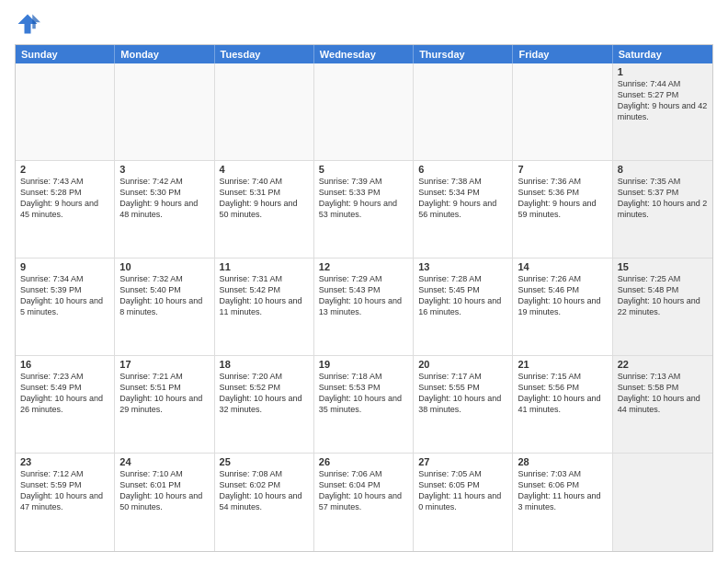 The width and height of the screenshot is (728, 563). Describe the element at coordinates (265, 394) in the screenshot. I see `day-info: Sunrise: 7:20 AMSunset: 5:52 PMDaylight:…` at that location.